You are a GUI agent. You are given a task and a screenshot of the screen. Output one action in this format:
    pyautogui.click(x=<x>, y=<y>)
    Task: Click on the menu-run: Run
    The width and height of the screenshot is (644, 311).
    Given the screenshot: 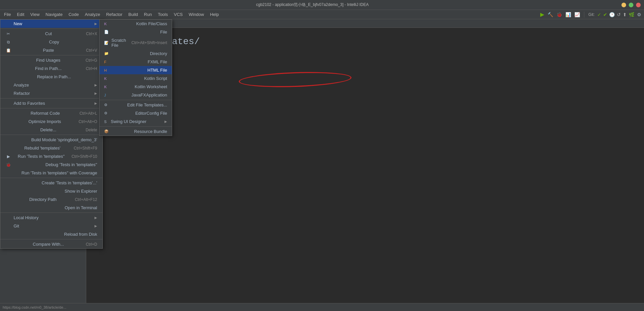 What is the action you would take?
    pyautogui.click(x=148, y=15)
    